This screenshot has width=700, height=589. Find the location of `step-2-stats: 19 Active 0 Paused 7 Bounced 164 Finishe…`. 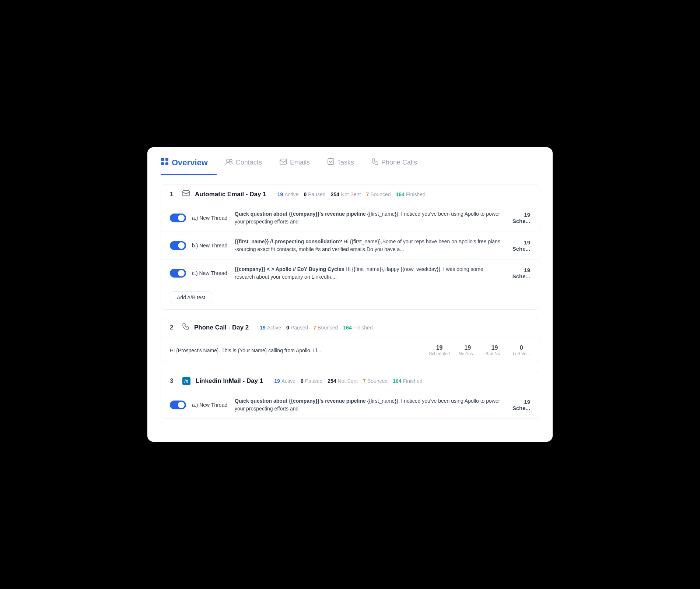

step-2-stats: 19 Active 0 Paused 7 Bounced 164 Finishe… is located at coordinates (316, 328).